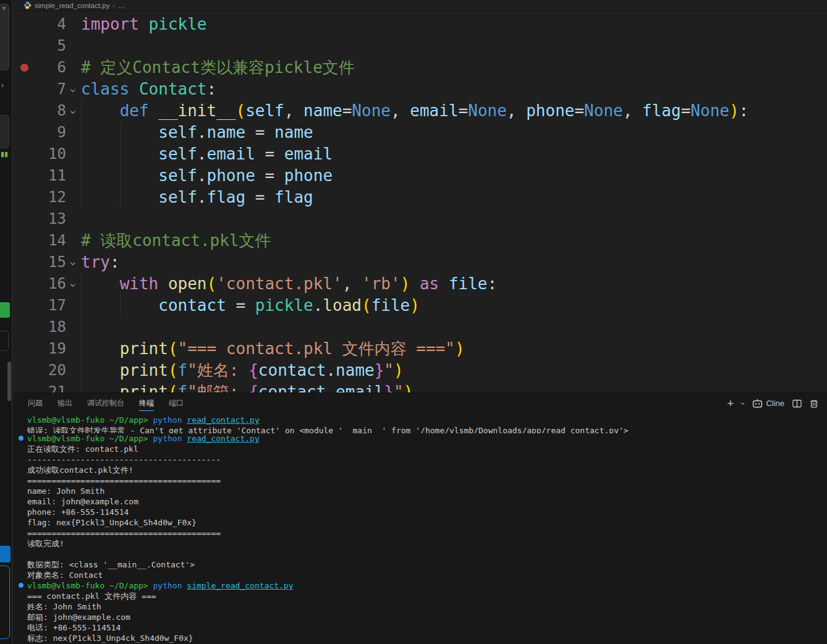  Describe the element at coordinates (342, 305) in the screenshot. I see `code-token: load` at that location.